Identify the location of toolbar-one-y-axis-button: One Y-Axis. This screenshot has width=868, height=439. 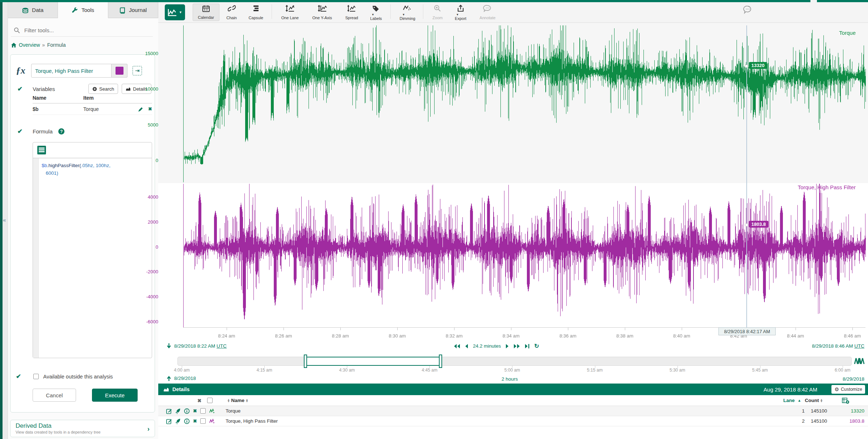
(322, 12).